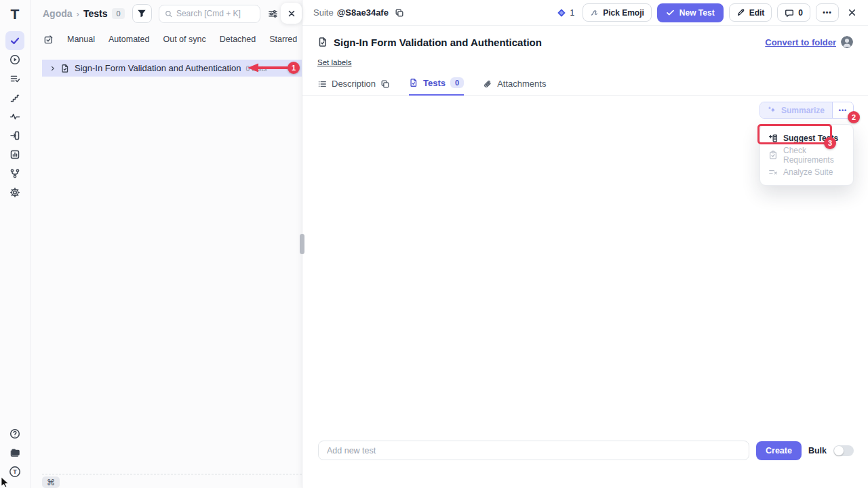 Image resolution: width=868 pixels, height=488 pixels. What do you see at coordinates (118, 14) in the screenshot?
I see `tests-count-badge: 0` at bounding box center [118, 14].